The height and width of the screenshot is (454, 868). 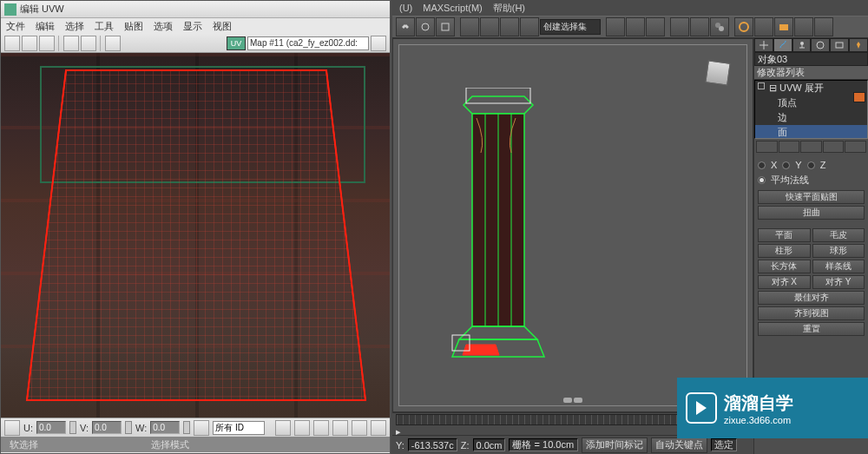 I want to click on link-button, so click(x=405, y=27).